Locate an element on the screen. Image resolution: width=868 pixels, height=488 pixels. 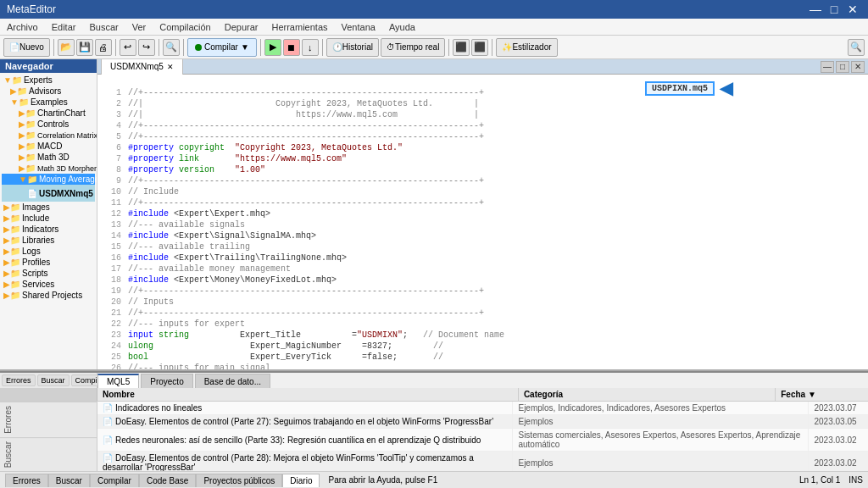
nav-chartinchart: ▶📁 ChartinChart is located at coordinates (48, 114).